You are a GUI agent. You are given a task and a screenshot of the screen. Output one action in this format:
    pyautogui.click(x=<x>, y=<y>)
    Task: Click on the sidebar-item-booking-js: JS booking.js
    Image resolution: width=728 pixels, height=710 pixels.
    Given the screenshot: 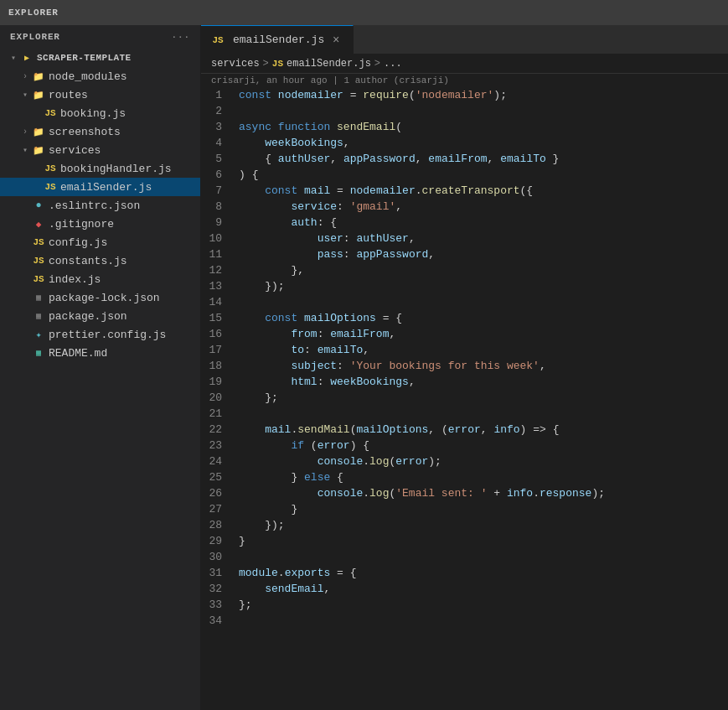 What is the action you would take?
    pyautogui.click(x=101, y=113)
    